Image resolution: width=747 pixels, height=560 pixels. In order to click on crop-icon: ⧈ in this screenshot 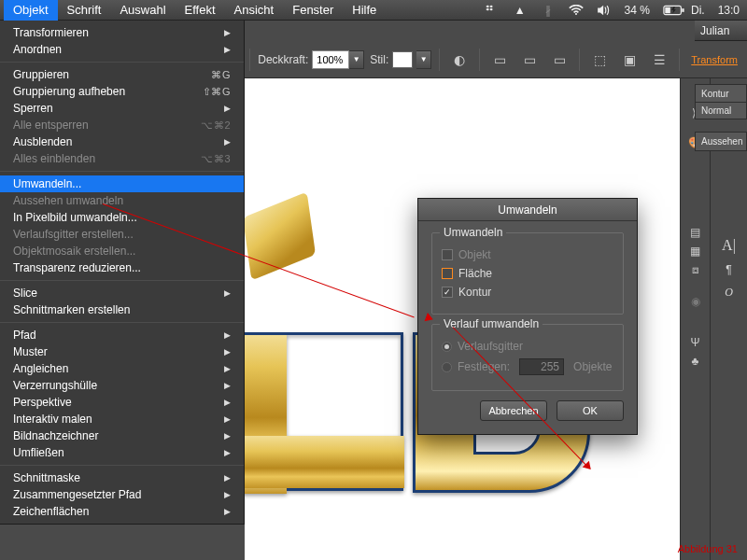, I will do `click(696, 270)`.